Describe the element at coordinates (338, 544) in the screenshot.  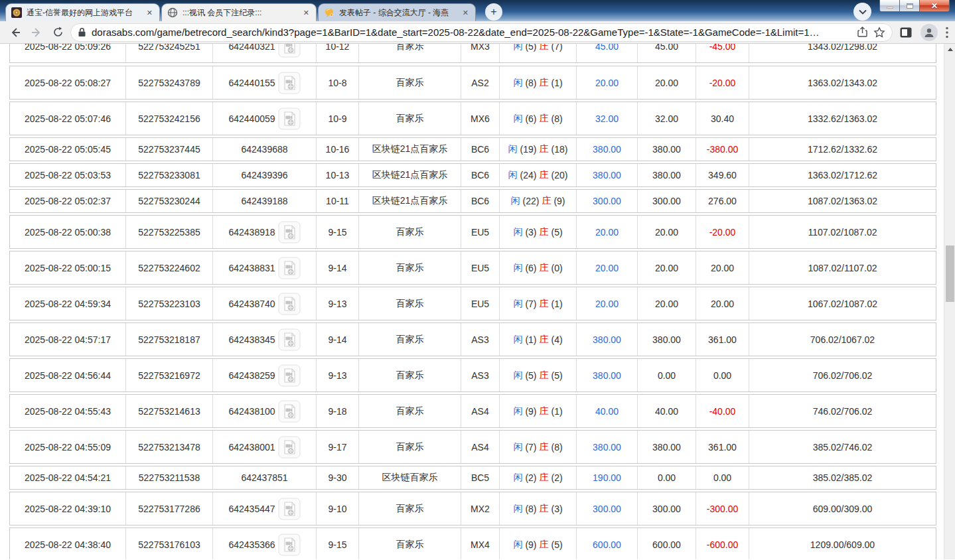
I see `cell-table-no: 9-15` at that location.